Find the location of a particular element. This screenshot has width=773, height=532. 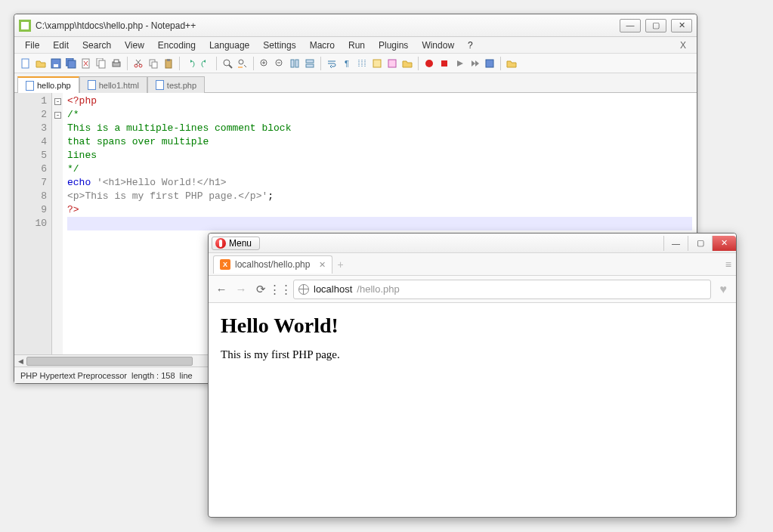

new-tab-button: + is located at coordinates (340, 264).